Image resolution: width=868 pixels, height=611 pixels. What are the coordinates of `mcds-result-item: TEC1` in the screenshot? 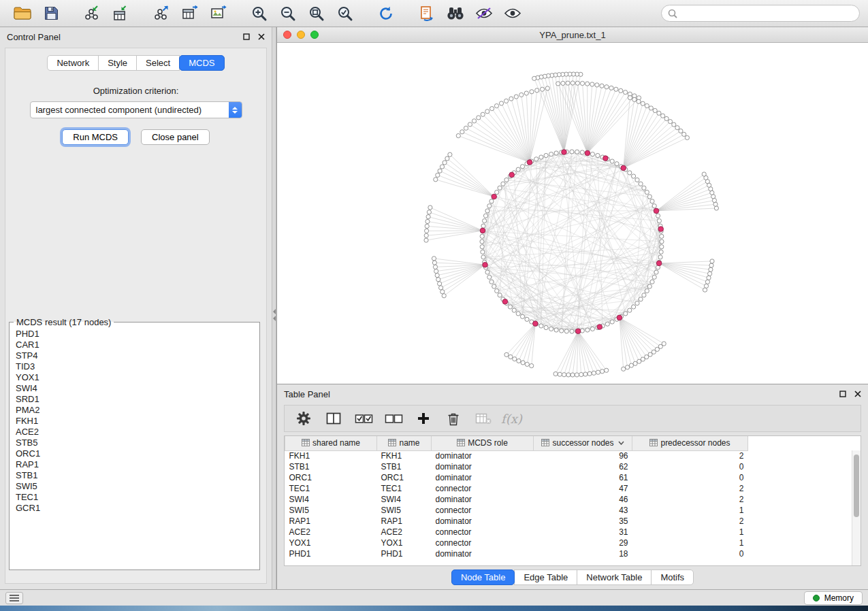 It's located at (138, 497).